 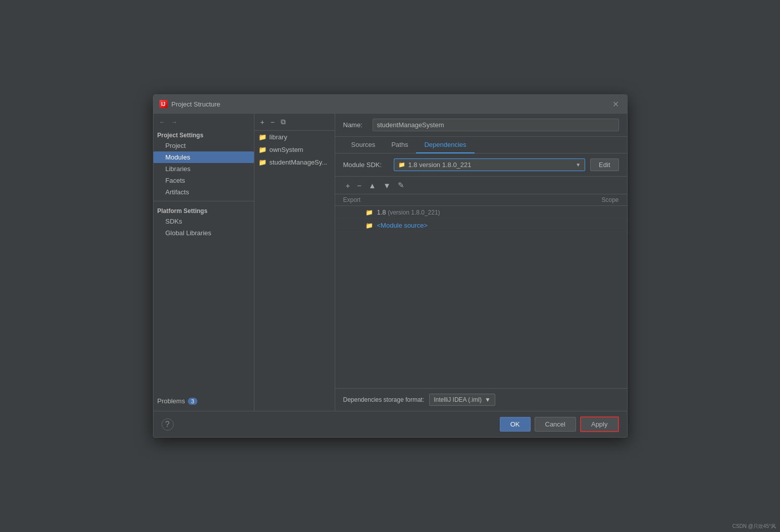 I want to click on format-label: Dependencies storage format:, so click(x=384, y=400).